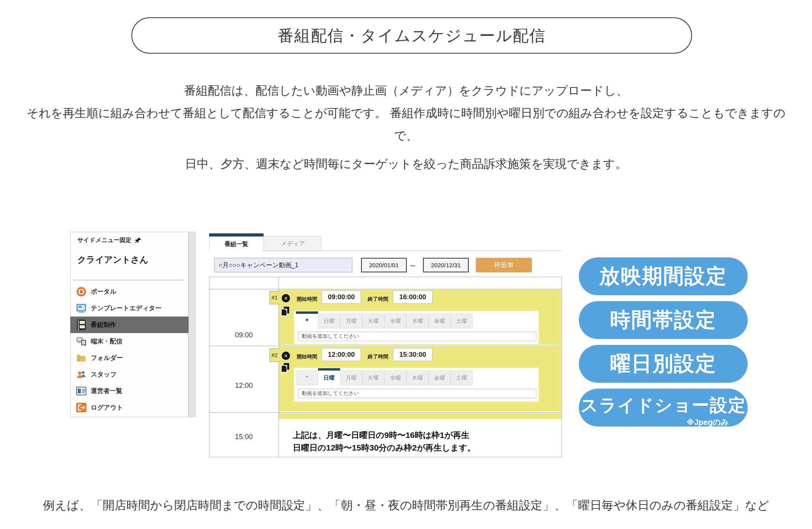 The height and width of the screenshot is (529, 812). What do you see at coordinates (244, 386) in the screenshot?
I see `time-label-1200: 12:00` at bounding box center [244, 386].